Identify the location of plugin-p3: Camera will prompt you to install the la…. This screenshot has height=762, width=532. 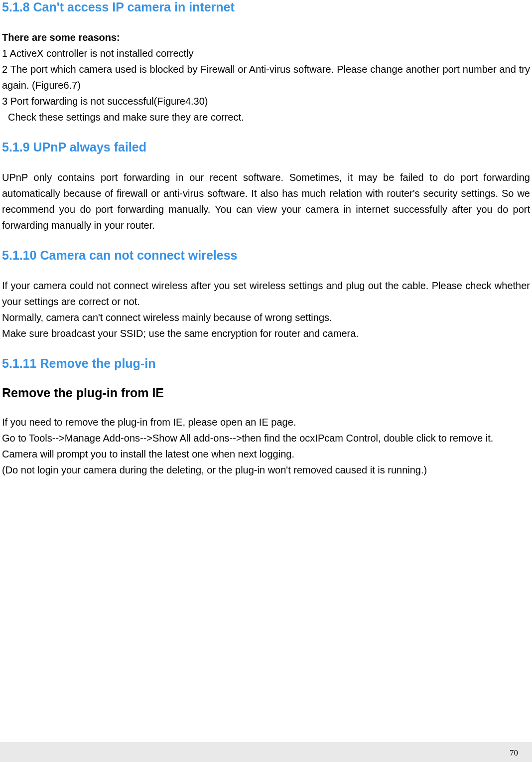
(266, 454).